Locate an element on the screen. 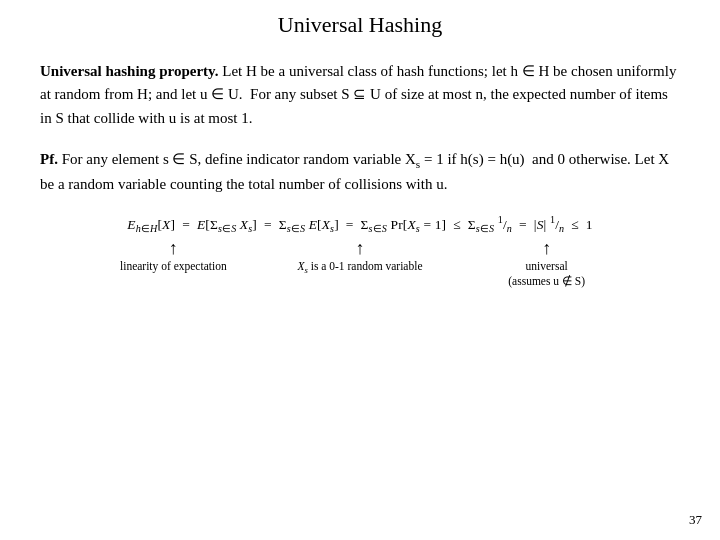 The image size is (720, 540). annotation-2-label: Xs is a 0-1 random variable is located at coordinates (360, 268).